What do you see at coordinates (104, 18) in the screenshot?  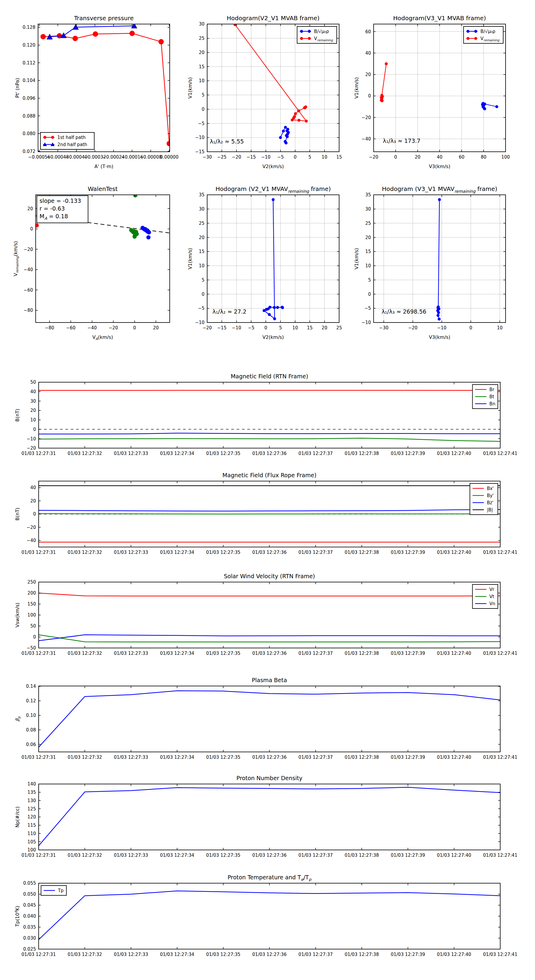 I see `svg-text: Transverse pressure` at bounding box center [104, 18].